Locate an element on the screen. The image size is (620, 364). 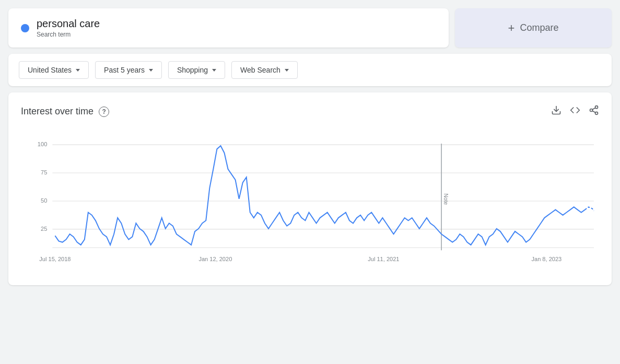
chart-title: Interest over time is located at coordinates (57, 112).